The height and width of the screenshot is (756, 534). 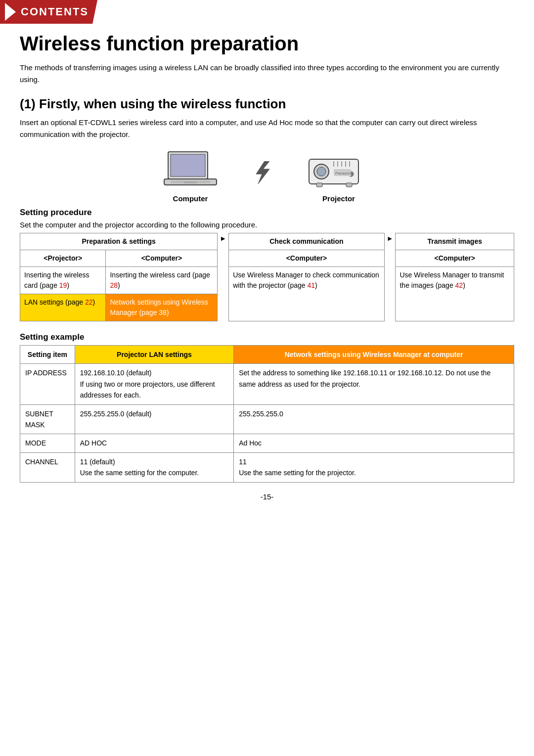 I want to click on flow-col3-content: Use Wireless Manager to transmit the ima…, so click(x=455, y=294).